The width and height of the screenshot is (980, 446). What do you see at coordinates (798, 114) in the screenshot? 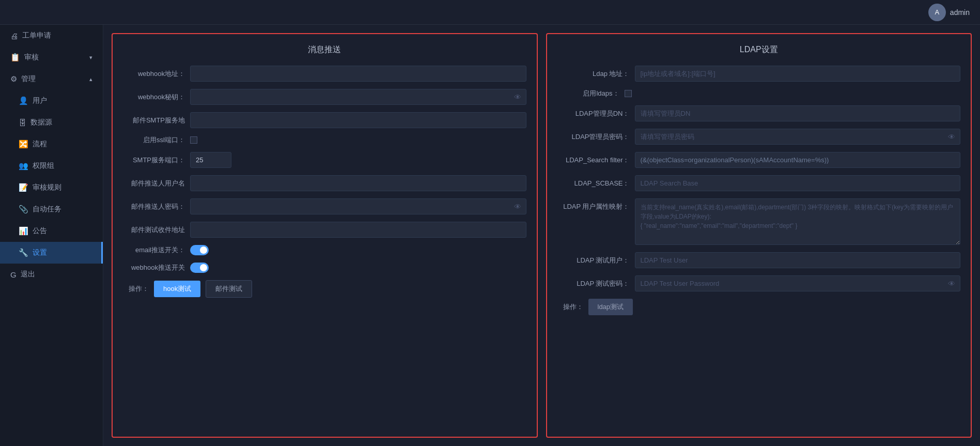
I see `ldap-admin-dn-input` at bounding box center [798, 114].